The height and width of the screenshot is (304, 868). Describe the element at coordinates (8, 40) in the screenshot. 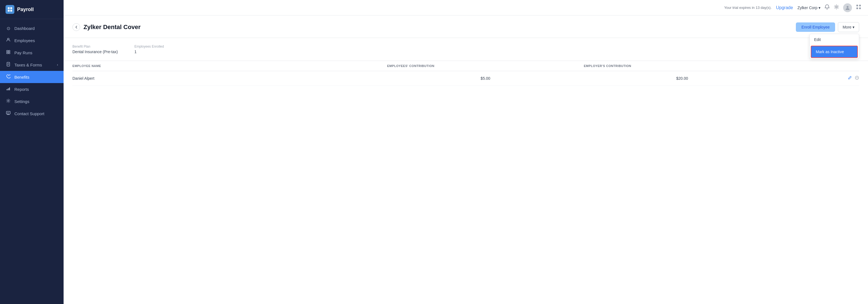

I see `employees-icon` at that location.